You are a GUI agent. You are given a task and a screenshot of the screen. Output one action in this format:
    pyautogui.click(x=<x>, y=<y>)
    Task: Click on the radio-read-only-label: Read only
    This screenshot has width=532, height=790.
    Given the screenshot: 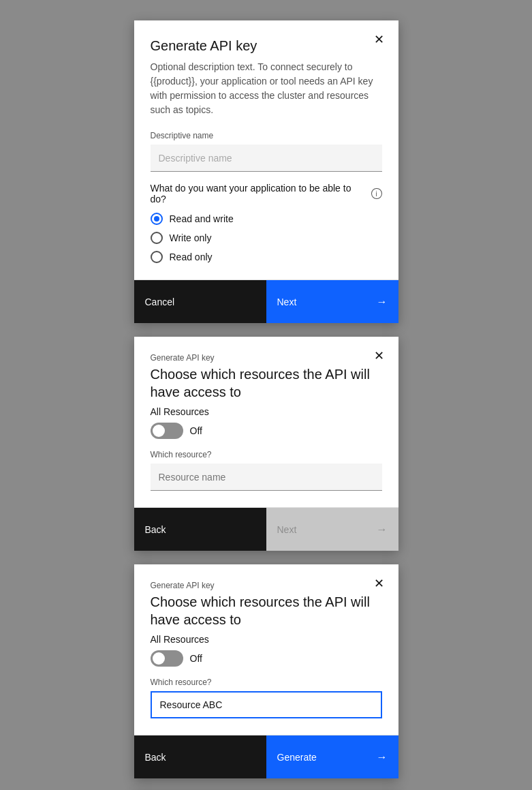 What is the action you would take?
    pyautogui.click(x=191, y=257)
    